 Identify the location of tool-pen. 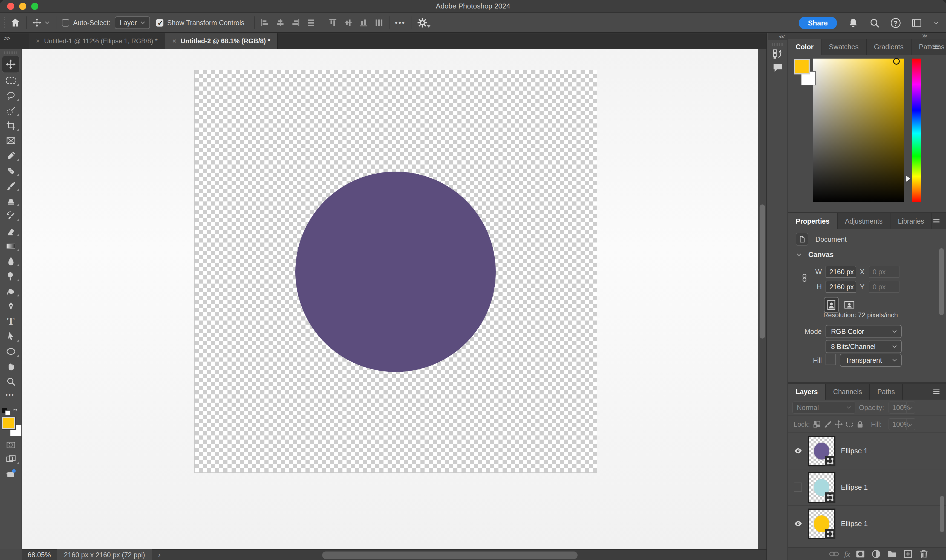
(11, 306).